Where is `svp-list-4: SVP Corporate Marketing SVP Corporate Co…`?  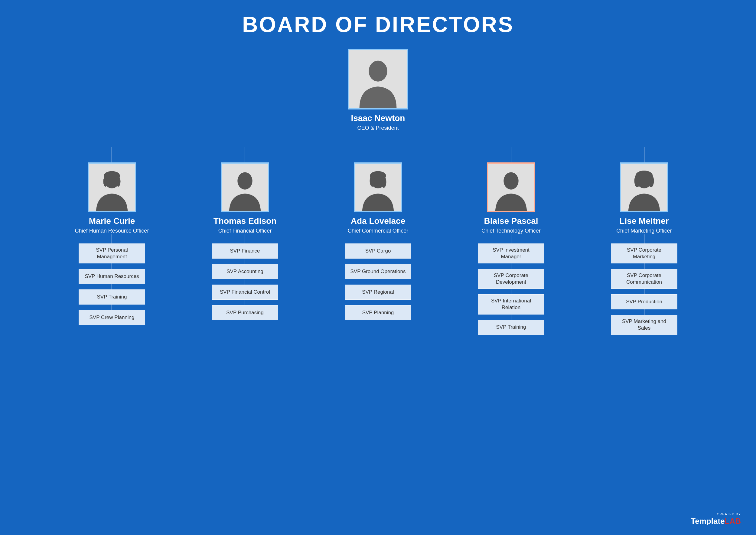
svp-list-4: SVP Corporate Marketing SVP Corporate Co… is located at coordinates (644, 289).